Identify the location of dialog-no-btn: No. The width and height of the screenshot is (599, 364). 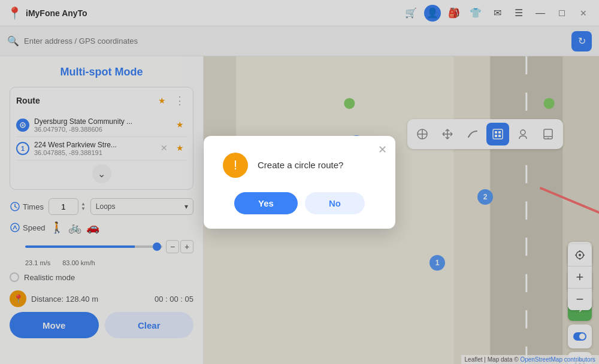
(335, 204).